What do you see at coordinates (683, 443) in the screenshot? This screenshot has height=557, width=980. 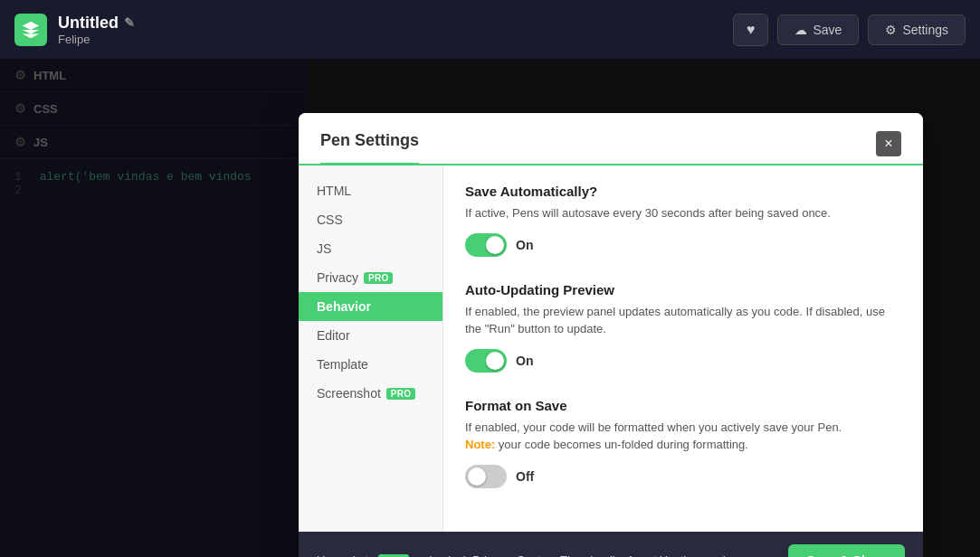 I see `format-save-section: Format on Save If enabled, your code wil…` at bounding box center [683, 443].